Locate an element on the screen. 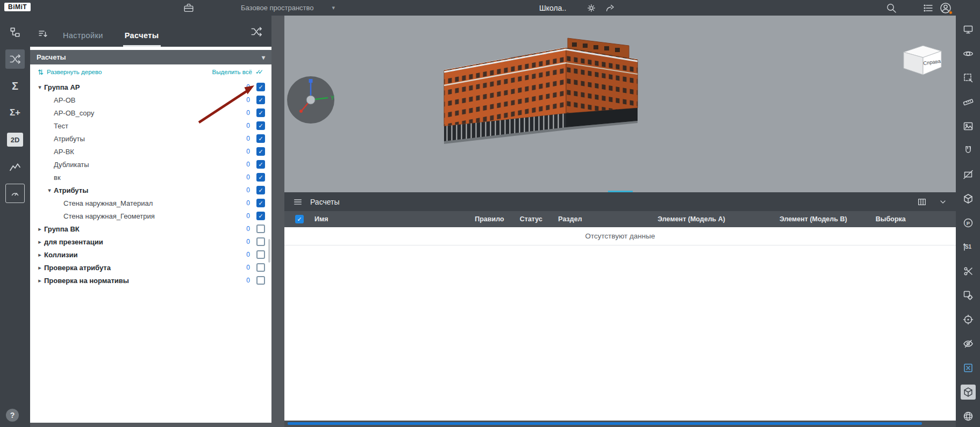 The width and height of the screenshot is (980, 427). account-icon is located at coordinates (946, 8).